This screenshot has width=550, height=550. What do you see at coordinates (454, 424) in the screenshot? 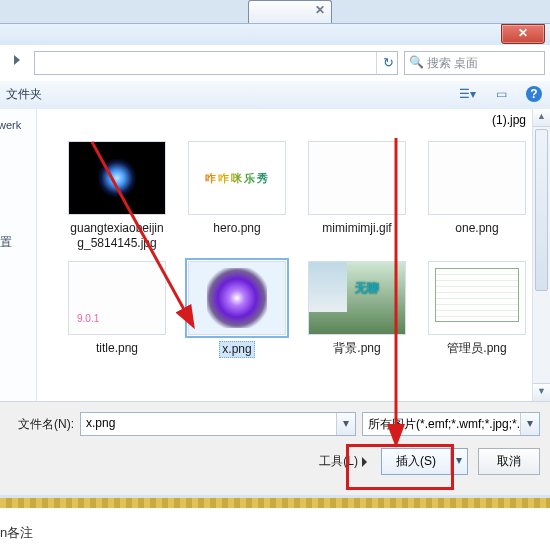
I see `filter-text: 所有图片(*.emf;*.wmf;*.jpg;*.jpeg;*.png;*.gi…` at bounding box center [454, 424].